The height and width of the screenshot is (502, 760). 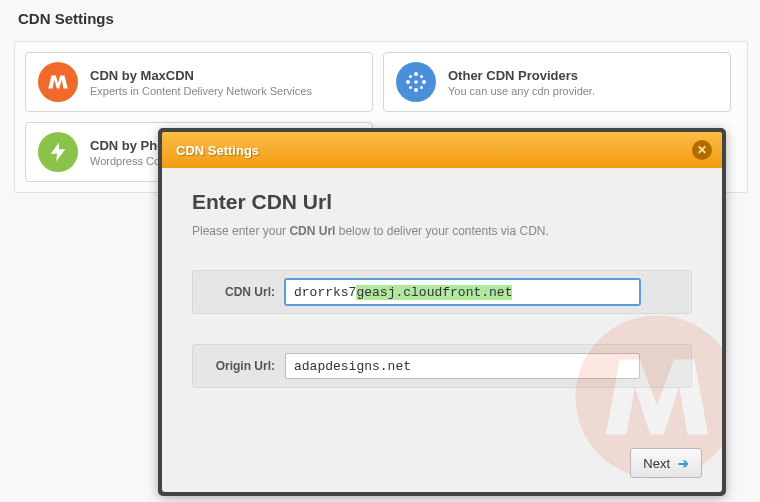 What do you see at coordinates (522, 91) in the screenshot?
I see `provider-sub: You can use any cdn provider.` at bounding box center [522, 91].